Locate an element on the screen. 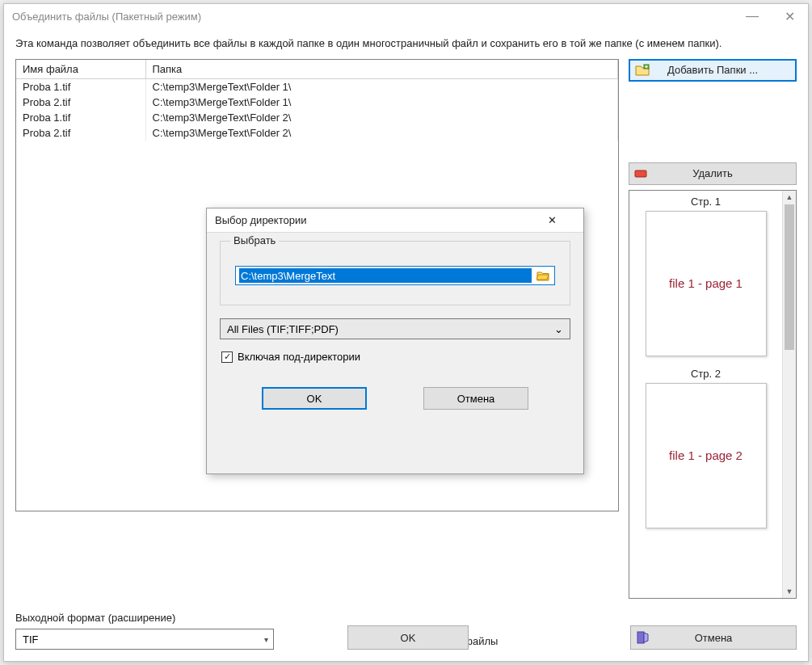 The image size is (812, 665). scroll-up-icon: ▲ is located at coordinates (789, 197).